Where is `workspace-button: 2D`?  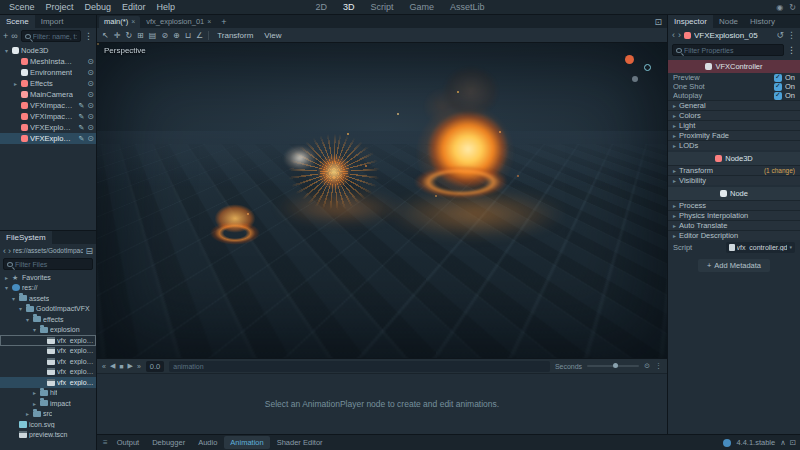
workspace-button: 2D is located at coordinates (321, 7).